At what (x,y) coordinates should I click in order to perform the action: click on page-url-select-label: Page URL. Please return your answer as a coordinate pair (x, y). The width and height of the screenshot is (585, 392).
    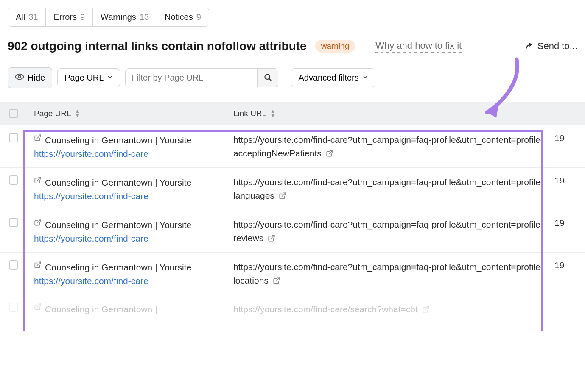
    Looking at the image, I should click on (84, 78).